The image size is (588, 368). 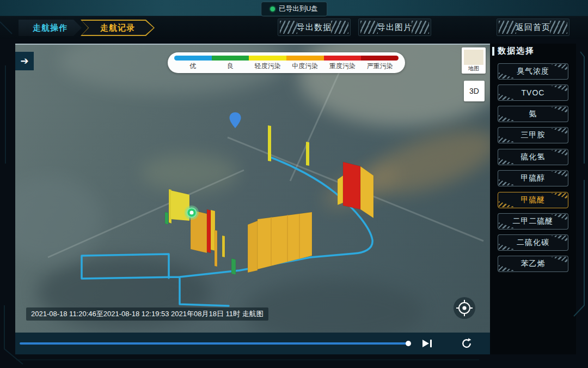 What do you see at coordinates (286, 58) in the screenshot?
I see `aqi-gradient-bar` at bounding box center [286, 58].